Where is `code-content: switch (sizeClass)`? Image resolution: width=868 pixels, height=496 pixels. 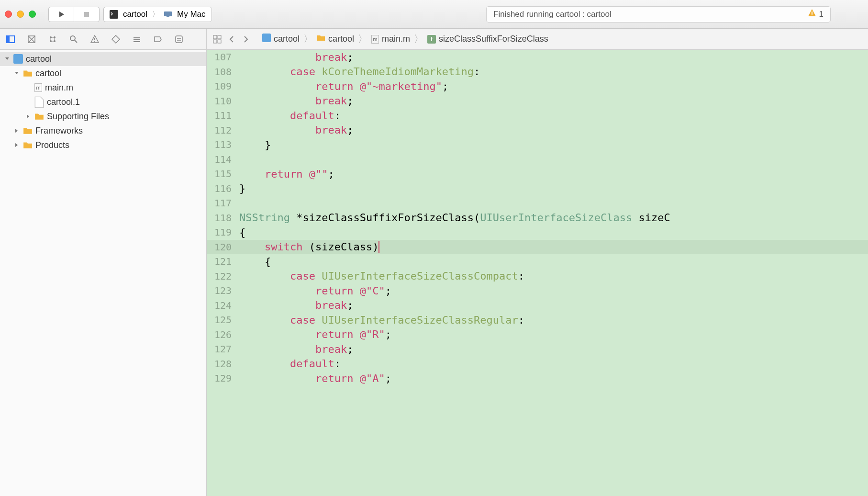 code-content: switch (sizeClass) is located at coordinates (308, 247).